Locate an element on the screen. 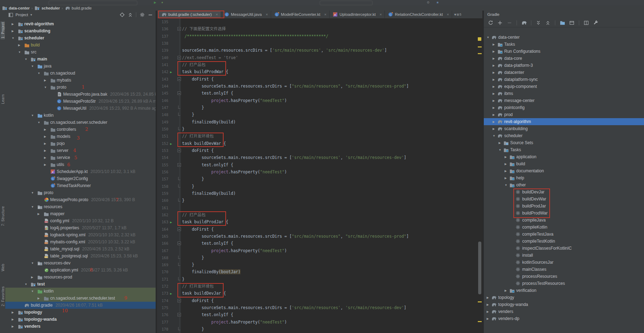  gradle-tree-item-datacenter: ▶datacenter is located at coordinates (564, 72).